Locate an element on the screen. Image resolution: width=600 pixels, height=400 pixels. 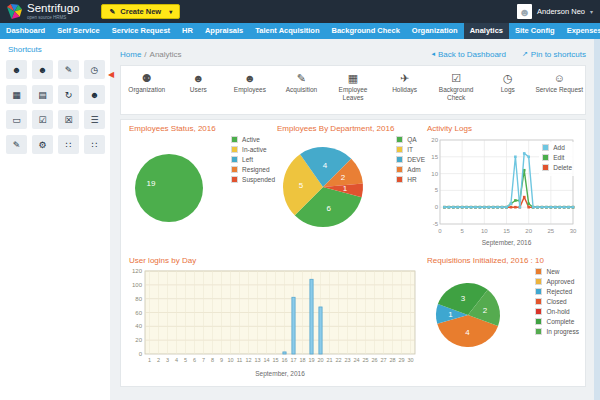
chart-activity-logs-line: Activity Logs-505101520051015202530Septe… is located at coordinates (502, 186).